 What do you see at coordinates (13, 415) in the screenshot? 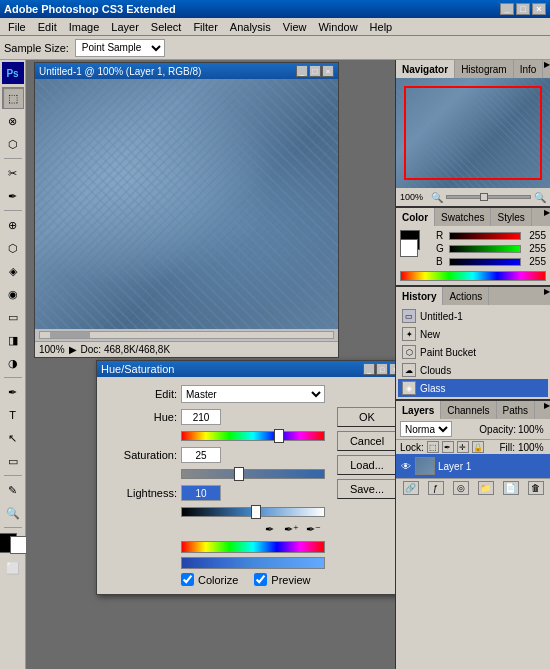
I see `tool-type: T` at bounding box center [13, 415].